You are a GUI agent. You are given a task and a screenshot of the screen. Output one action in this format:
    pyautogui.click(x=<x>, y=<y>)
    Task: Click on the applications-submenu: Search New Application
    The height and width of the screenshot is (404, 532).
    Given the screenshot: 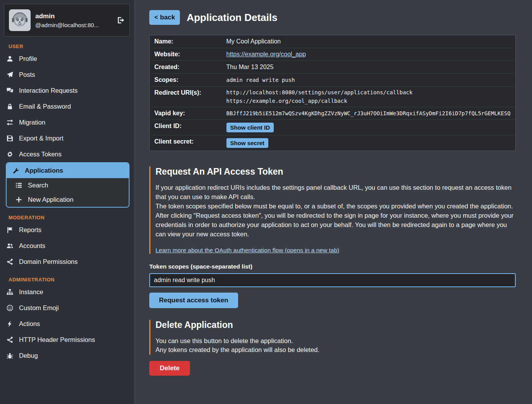 What is the action you would take?
    pyautogui.click(x=67, y=192)
    